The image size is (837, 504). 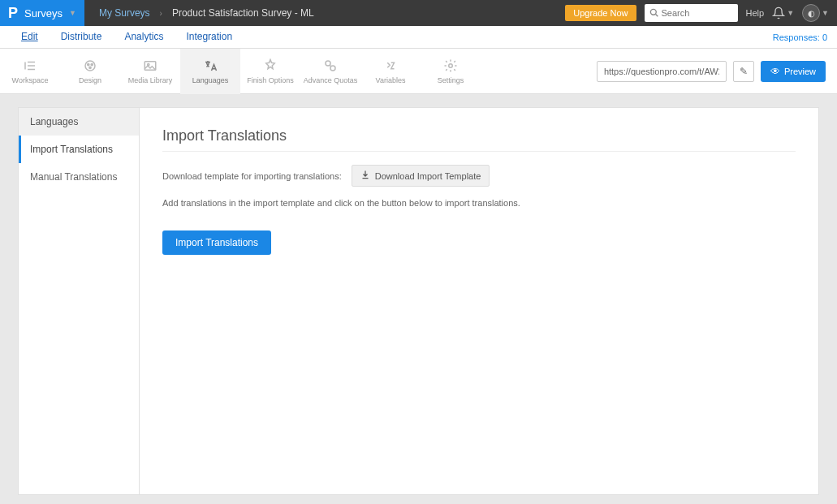 I want to click on tool-finish-options: Finish Options, so click(x=270, y=71).